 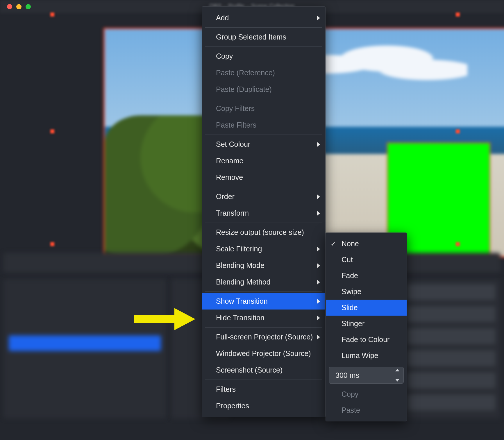 What do you see at coordinates (230, 161) in the screenshot?
I see `menu-item-label: Rename` at bounding box center [230, 161].